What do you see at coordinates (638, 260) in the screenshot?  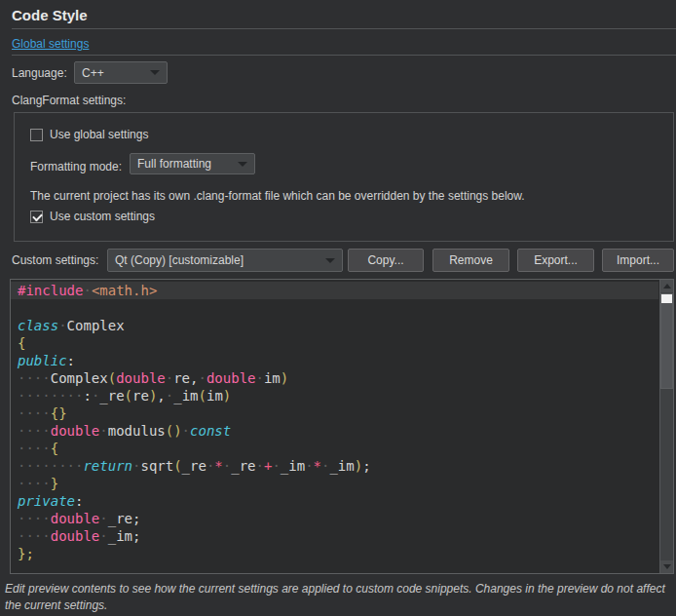 I see `import-button: Import...` at bounding box center [638, 260].